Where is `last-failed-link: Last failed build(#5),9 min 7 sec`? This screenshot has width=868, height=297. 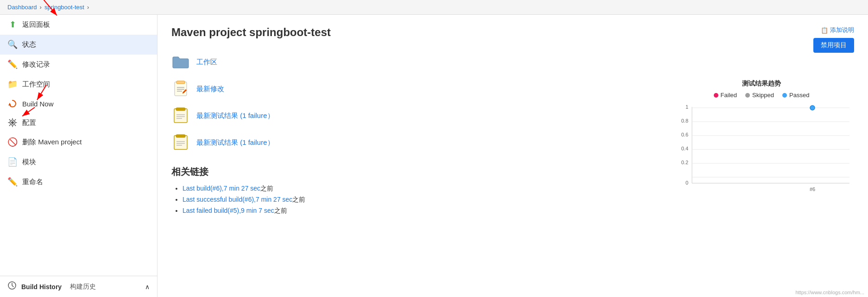 last-failed-link: Last failed build(#5),9 min 7 sec is located at coordinates (228, 210).